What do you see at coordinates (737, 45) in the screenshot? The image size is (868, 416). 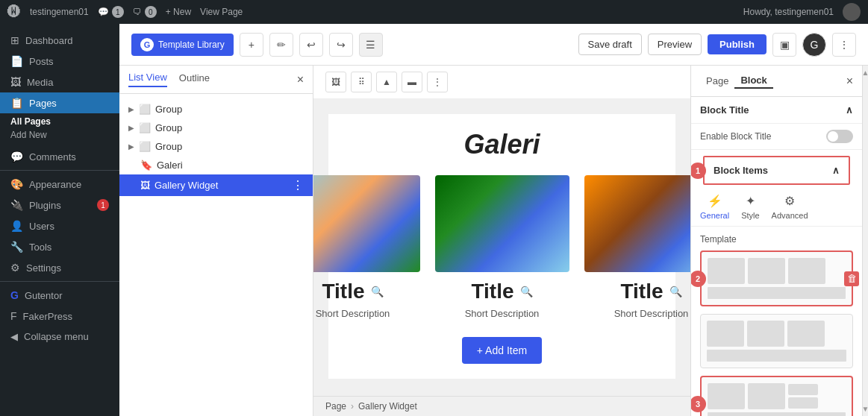 I see `publish-button: Publish` at bounding box center [737, 45].